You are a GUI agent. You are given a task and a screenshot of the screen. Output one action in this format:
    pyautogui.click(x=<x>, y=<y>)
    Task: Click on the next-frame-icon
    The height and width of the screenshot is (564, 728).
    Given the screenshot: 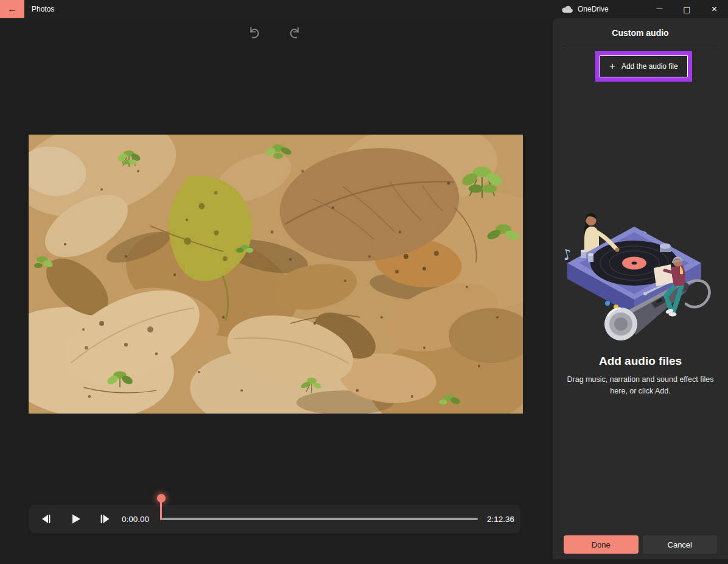 What is the action you would take?
    pyautogui.click(x=105, y=519)
    